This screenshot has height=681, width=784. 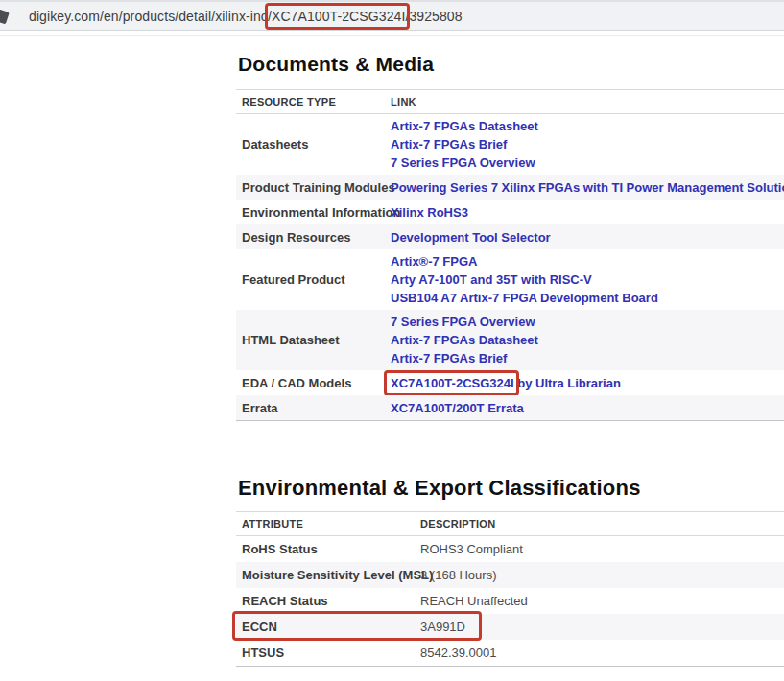 What do you see at coordinates (328, 524) in the screenshot?
I see `column-header-attribute: ATTRIBUTE` at bounding box center [328, 524].